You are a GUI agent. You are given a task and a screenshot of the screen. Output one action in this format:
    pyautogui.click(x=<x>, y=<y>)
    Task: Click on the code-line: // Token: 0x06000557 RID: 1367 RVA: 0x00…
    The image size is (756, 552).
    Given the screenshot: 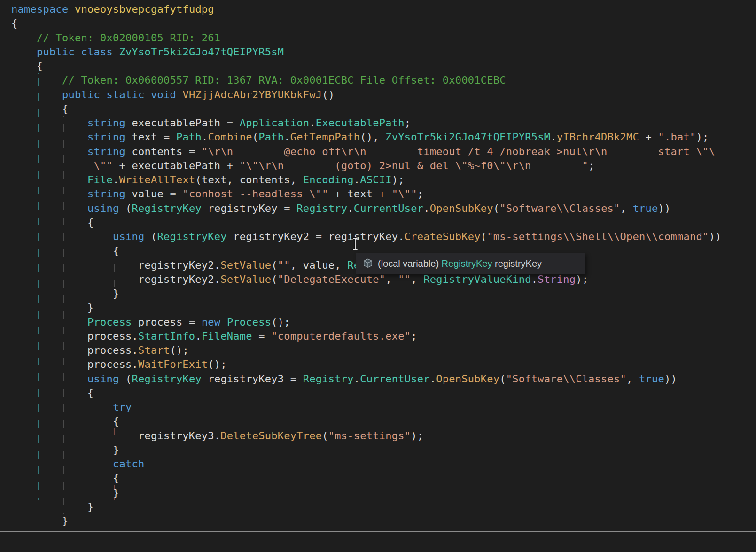 What is the action you would take?
    pyautogui.click(x=366, y=80)
    